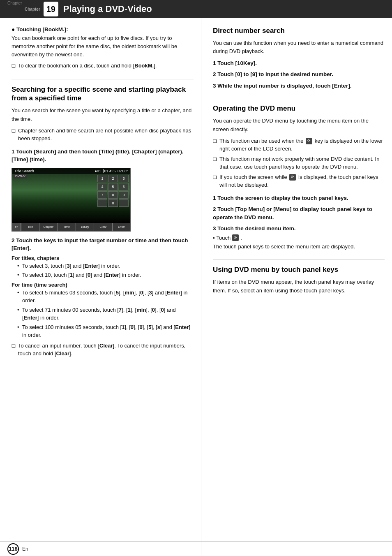 This screenshot has height=556, width=392. I want to click on direct-number-body: You can use this function when you need …, so click(299, 47).